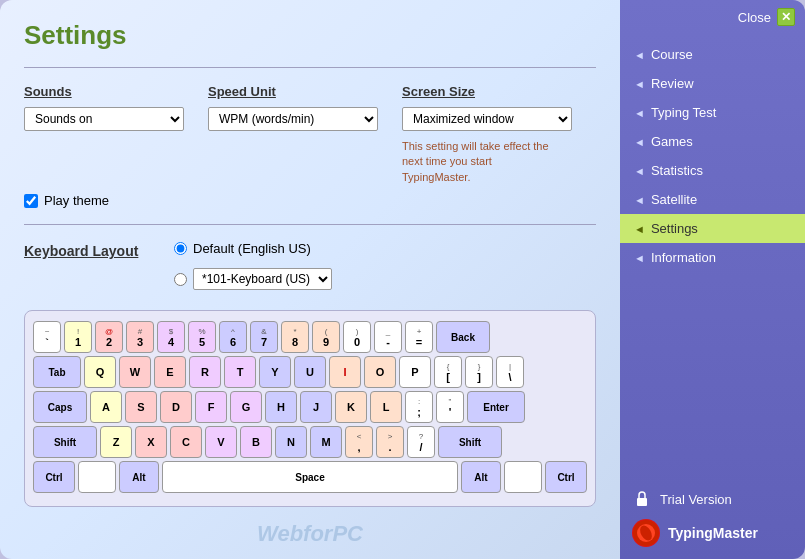 Image resolution: width=805 pixels, height=559 pixels. What do you see at coordinates (233, 337) in the screenshot?
I see `key-6: ^6` at bounding box center [233, 337].